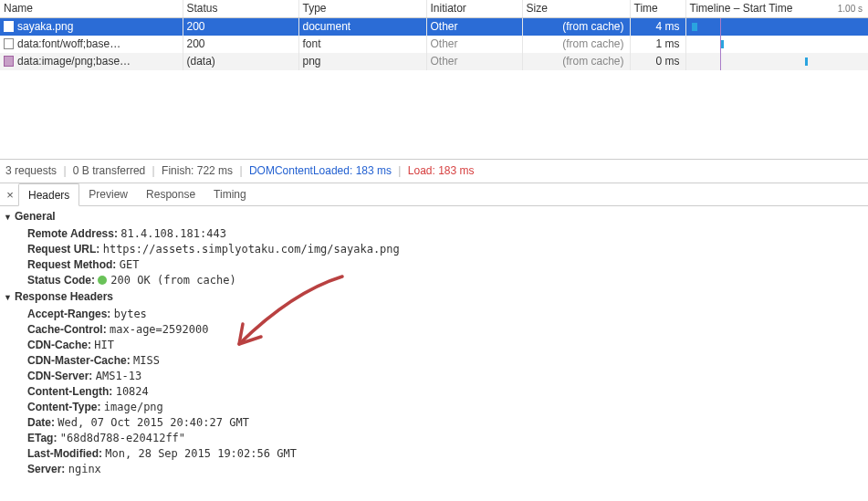 This screenshot has height=501, width=868. Describe the element at coordinates (741, 9) in the screenshot. I see `timeline-label: Timeline – Start Time` at that location.